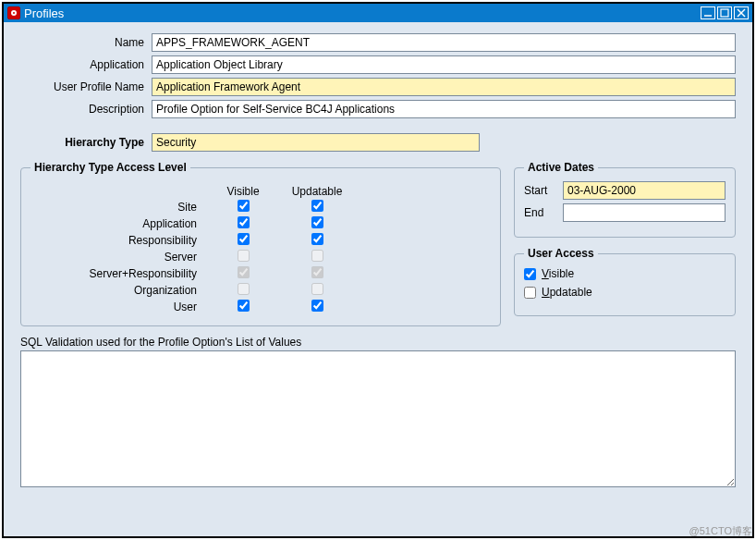  I want to click on access-row-label: Organization, so click(118, 290).